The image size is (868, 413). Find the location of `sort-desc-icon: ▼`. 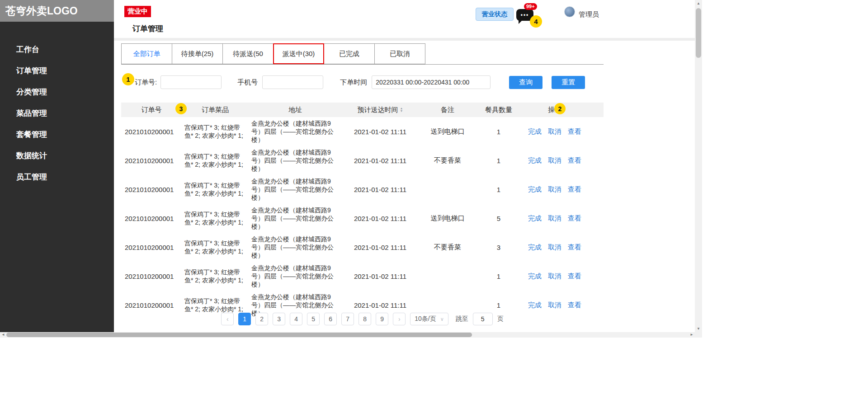

sort-desc-icon: ▼ is located at coordinates (401, 111).